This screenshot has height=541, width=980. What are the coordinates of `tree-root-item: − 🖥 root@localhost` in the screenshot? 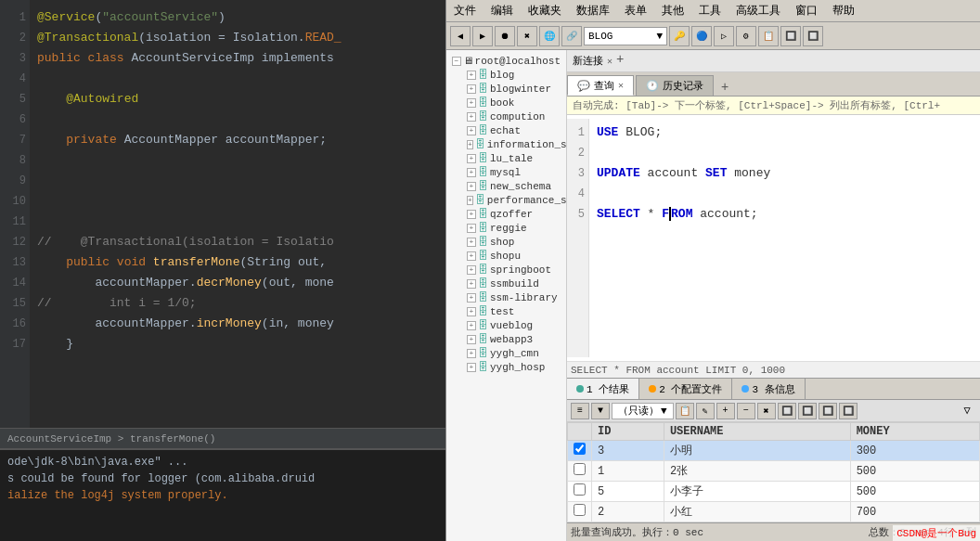 It's located at (507, 61).